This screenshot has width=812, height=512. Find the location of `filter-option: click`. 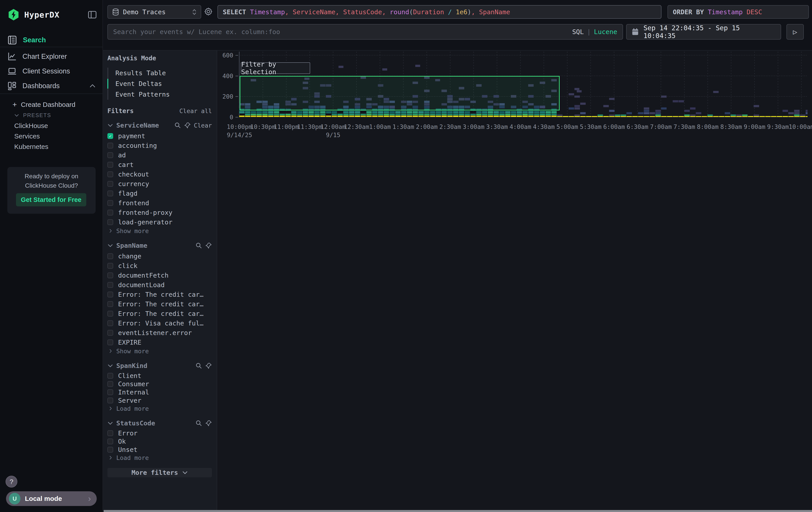

filter-option: click is located at coordinates (160, 266).